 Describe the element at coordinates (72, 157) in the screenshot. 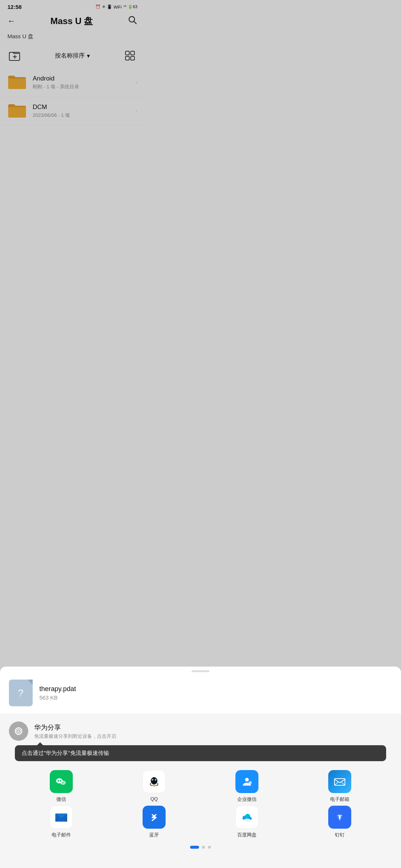

I see `share-sheet-overlay: ? therapy.pdat 563 KB 华为分享 免流量极速` at that location.